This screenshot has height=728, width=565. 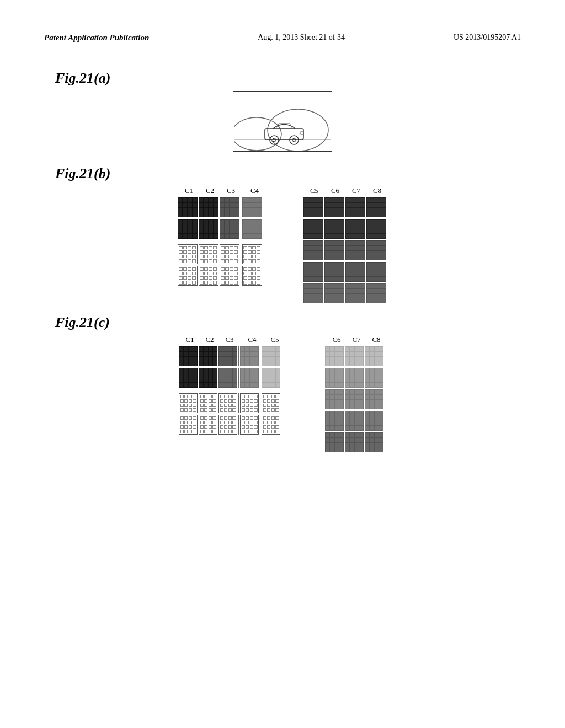 What do you see at coordinates (252, 276) in the screenshot?
I see `blk-b-light-r4c4` at bounding box center [252, 276].